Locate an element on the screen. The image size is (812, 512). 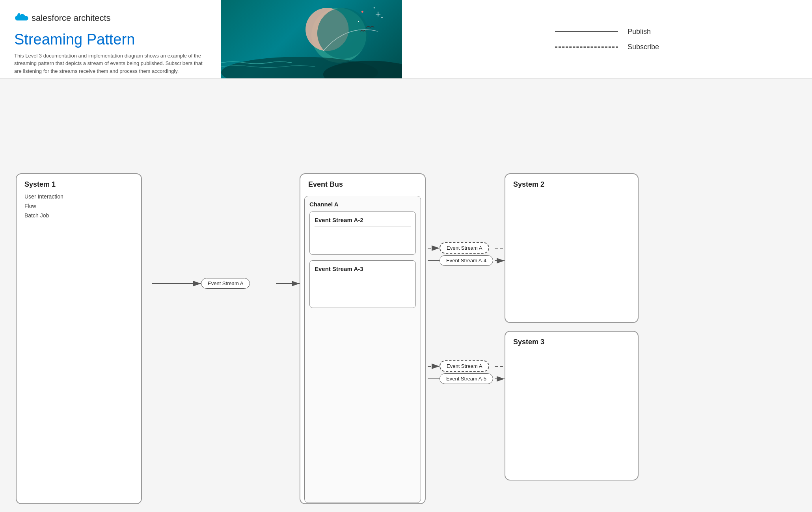
subscribe-line-icon is located at coordinates (587, 47).